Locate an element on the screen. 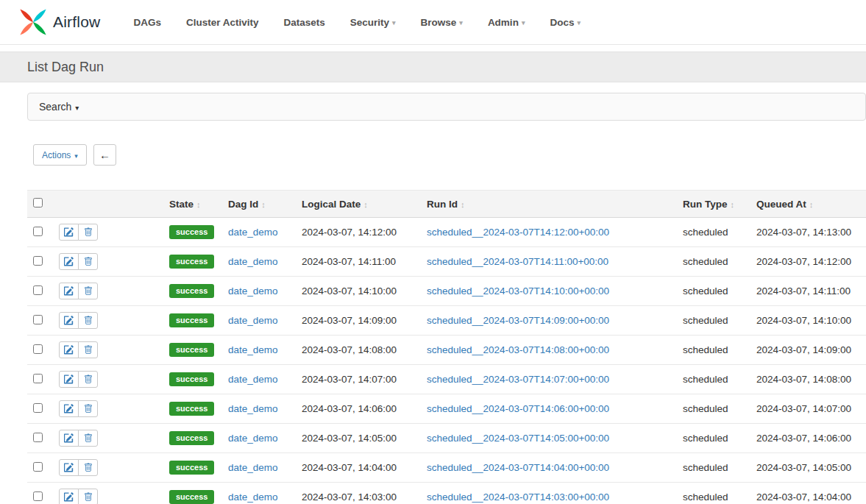 The height and width of the screenshot is (504, 866). select-all-header is located at coordinates (40, 205).